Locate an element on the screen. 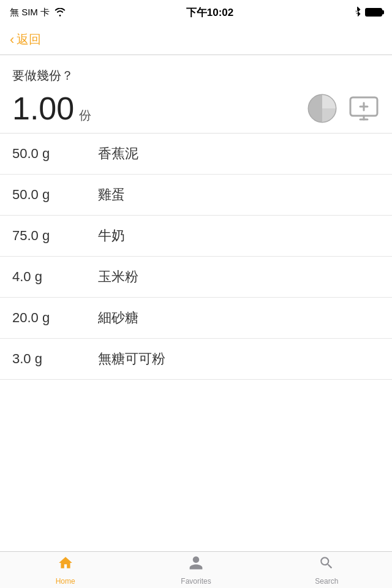  servings-question: 要做幾份？ is located at coordinates (196, 76).